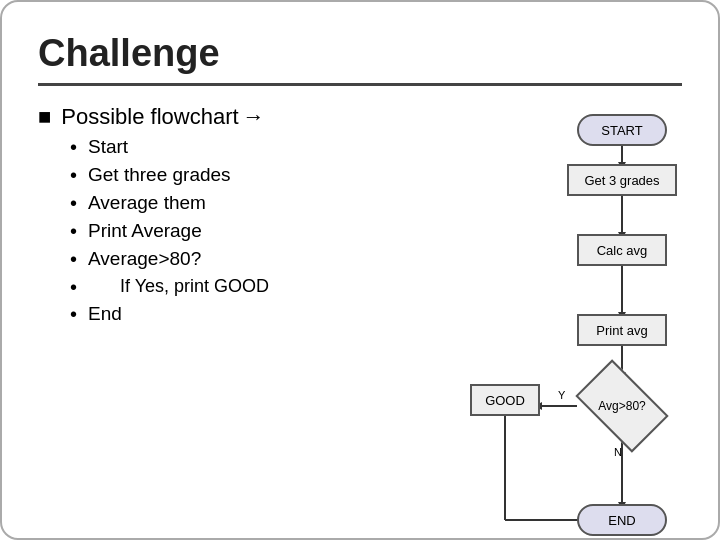  Describe the element at coordinates (236, 147) in the screenshot. I see `list-item-start: Start` at that location.